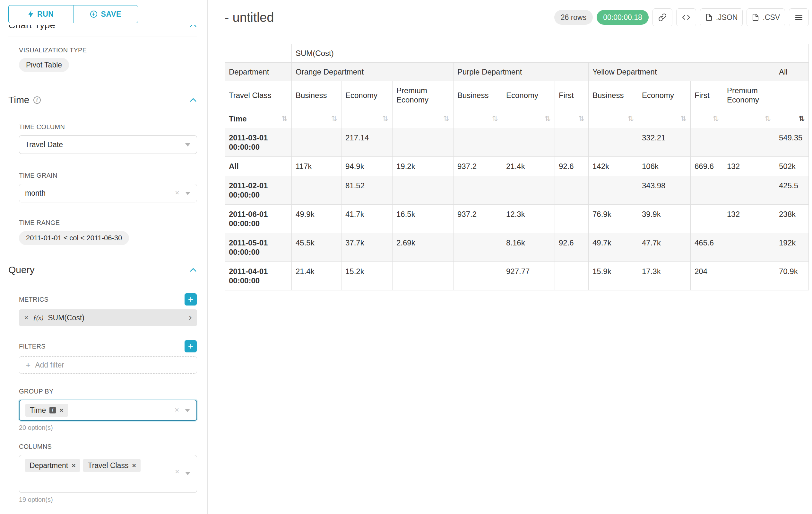 Image resolution: width=812 pixels, height=514 pixels. Describe the element at coordinates (104, 100) in the screenshot. I see `time-section-header: Time i` at that location.